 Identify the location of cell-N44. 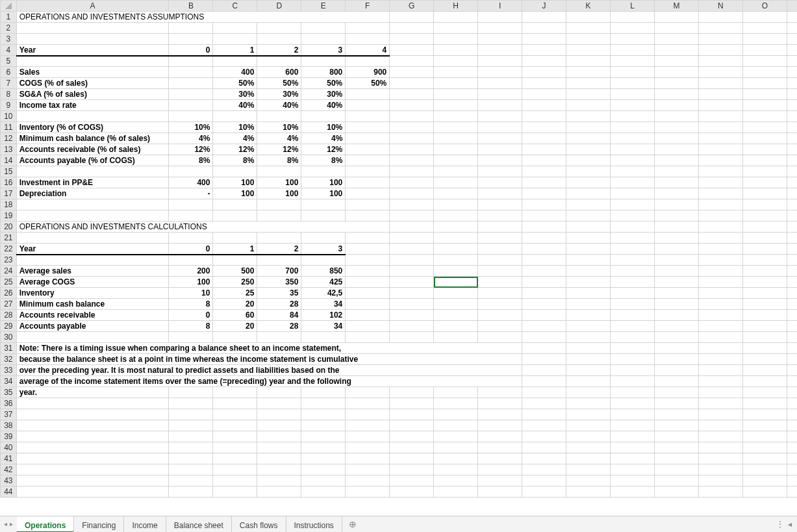
(720, 492).